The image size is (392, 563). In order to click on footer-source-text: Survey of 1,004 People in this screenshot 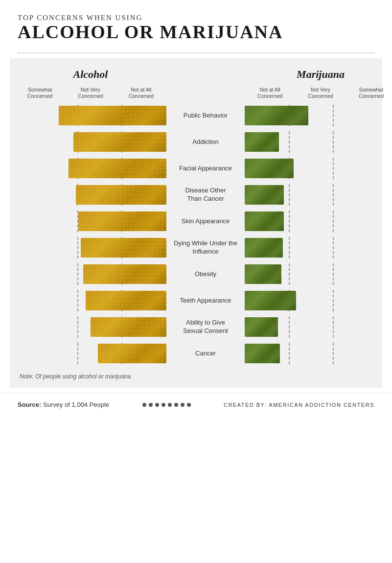, I will do `click(76, 404)`.